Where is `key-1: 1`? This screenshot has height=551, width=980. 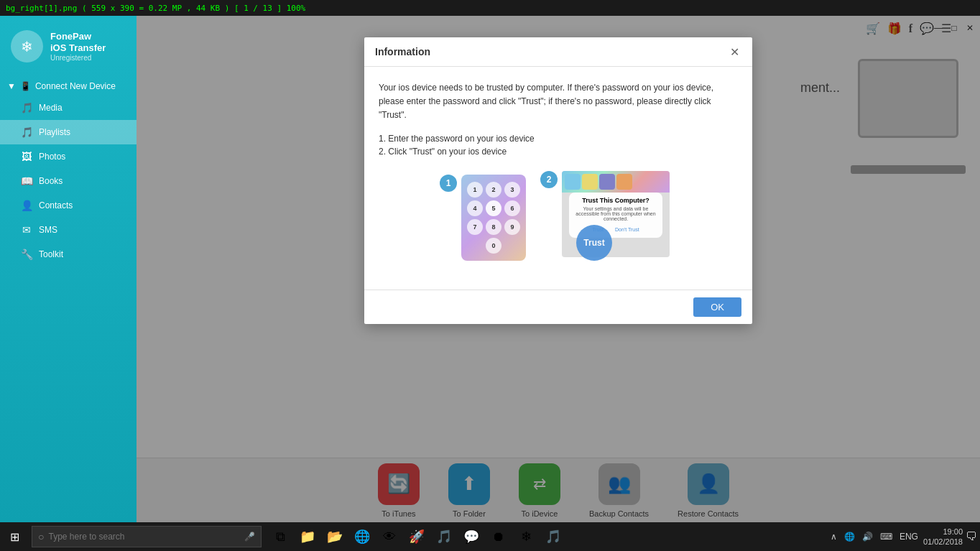
key-1: 1 is located at coordinates (475, 190).